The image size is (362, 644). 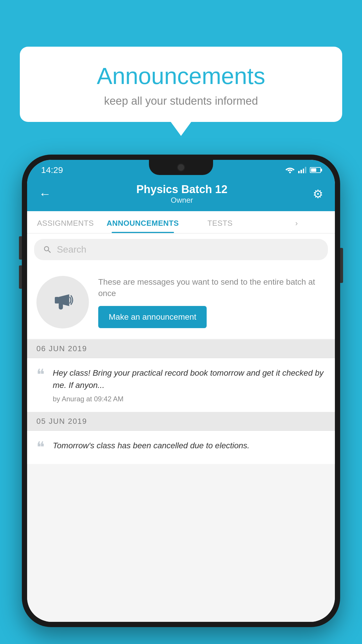 I want to click on wifi-icon, so click(x=290, y=170).